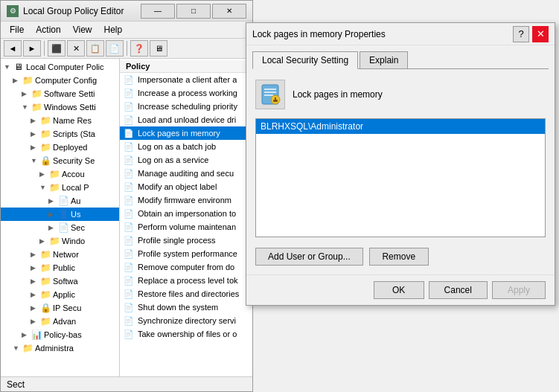  What do you see at coordinates (400, 255) in the screenshot?
I see `dialog-action-buttons: Add User or Group... Remove` at bounding box center [400, 255].